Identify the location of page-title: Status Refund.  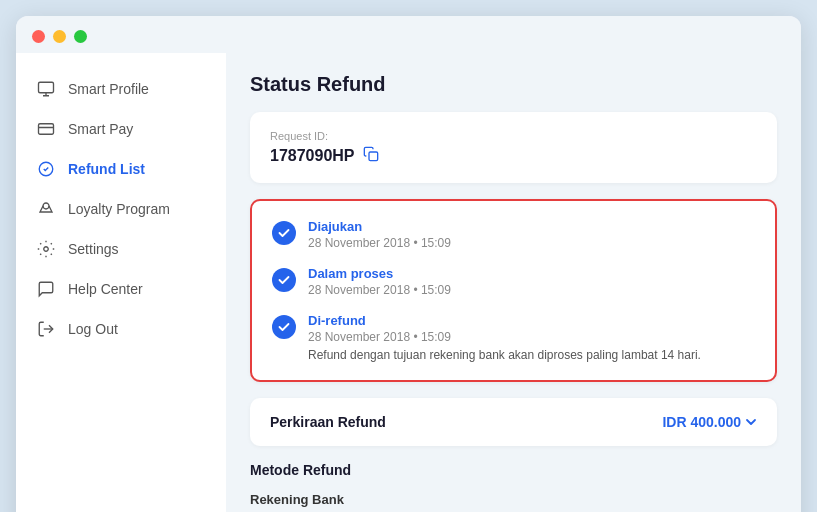
(514, 84).